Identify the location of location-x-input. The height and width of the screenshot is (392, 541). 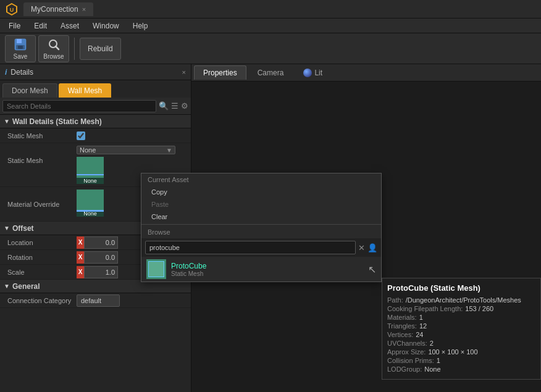
(101, 243).